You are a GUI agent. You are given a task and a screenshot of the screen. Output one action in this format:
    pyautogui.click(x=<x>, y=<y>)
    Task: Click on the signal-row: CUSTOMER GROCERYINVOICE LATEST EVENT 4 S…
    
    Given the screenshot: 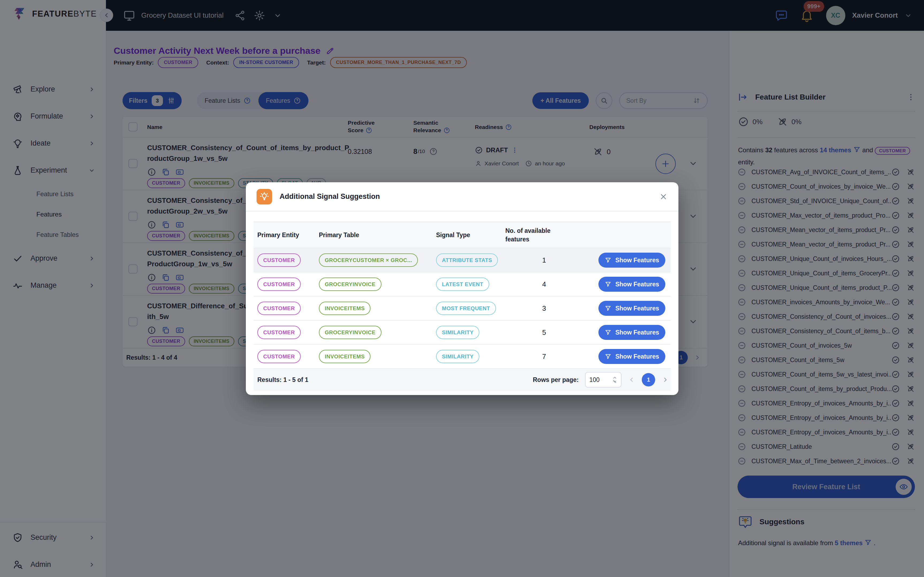 What is the action you would take?
    pyautogui.click(x=462, y=285)
    